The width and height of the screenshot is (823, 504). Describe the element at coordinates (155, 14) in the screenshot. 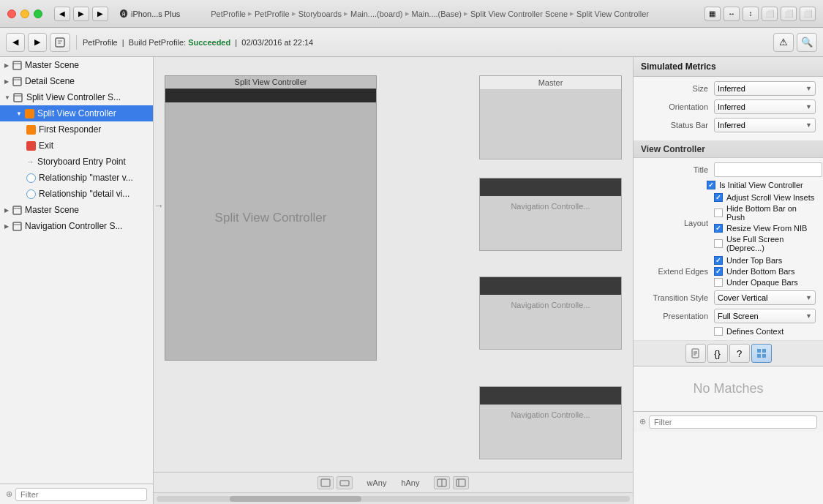

I see `device-name: iPhon...s Plus` at that location.